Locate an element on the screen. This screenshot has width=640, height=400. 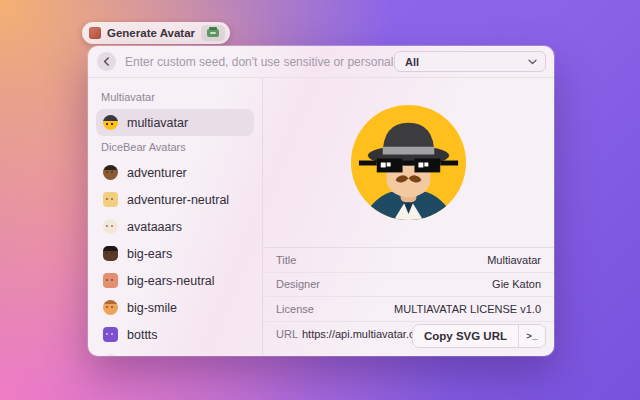
tag-badge is located at coordinates (213, 33).